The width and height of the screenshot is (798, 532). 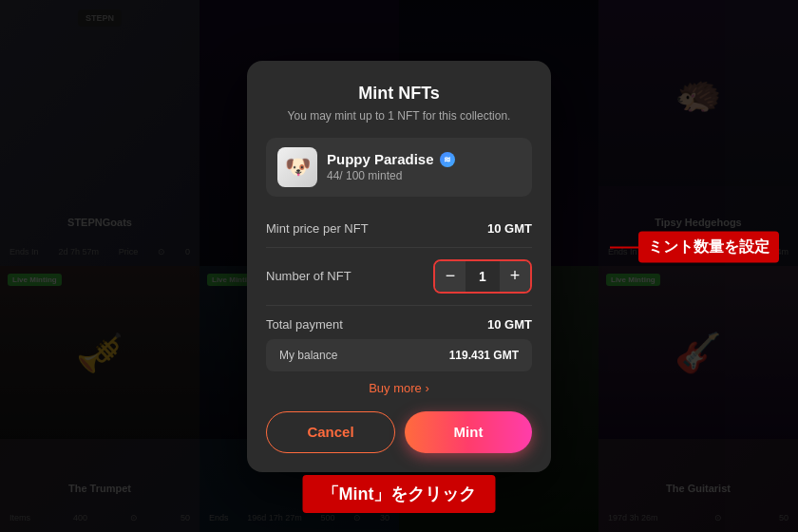 I want to click on cancel-button: Cancel, so click(x=331, y=432).